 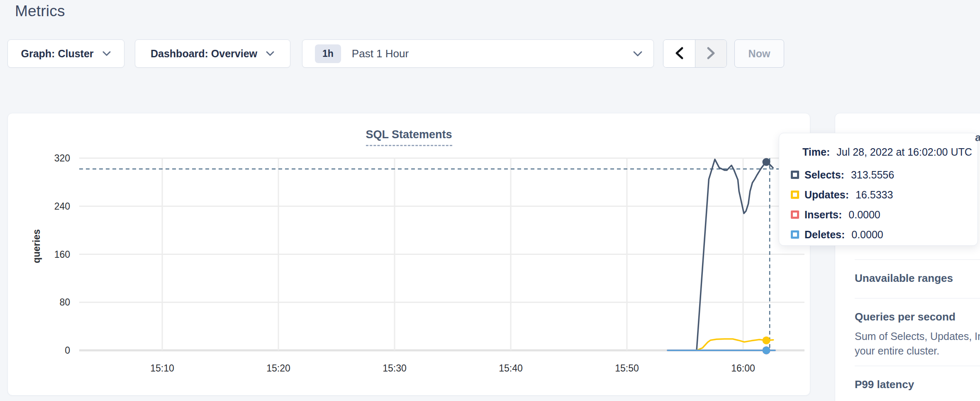 What do you see at coordinates (162, 368) in the screenshot?
I see `x-tick-label: 15:10` at bounding box center [162, 368].